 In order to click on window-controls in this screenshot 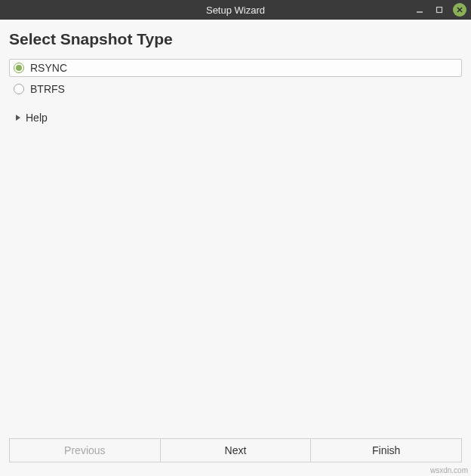, I will do `click(440, 10)`.